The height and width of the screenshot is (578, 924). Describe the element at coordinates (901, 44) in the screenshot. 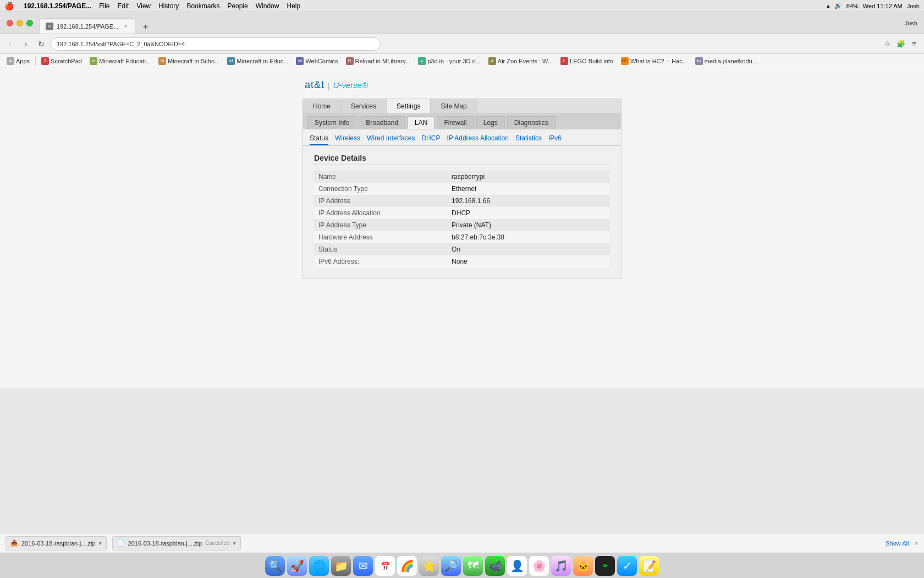

I see `extensions-icon: 🧩` at that location.